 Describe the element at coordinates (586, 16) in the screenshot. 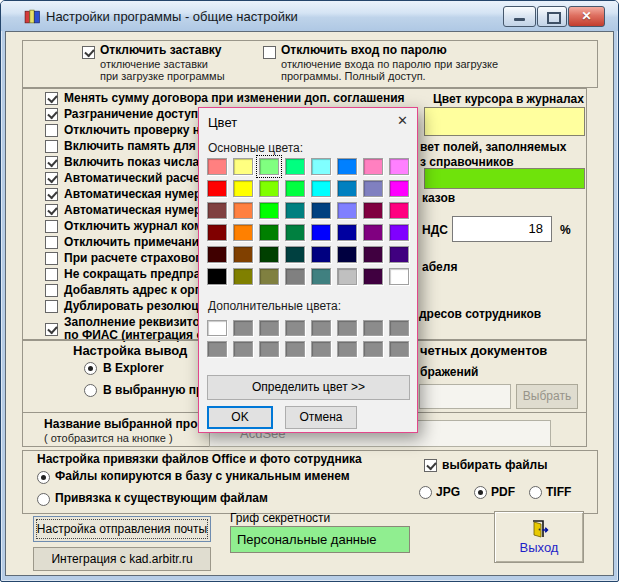

I see `close-button` at that location.